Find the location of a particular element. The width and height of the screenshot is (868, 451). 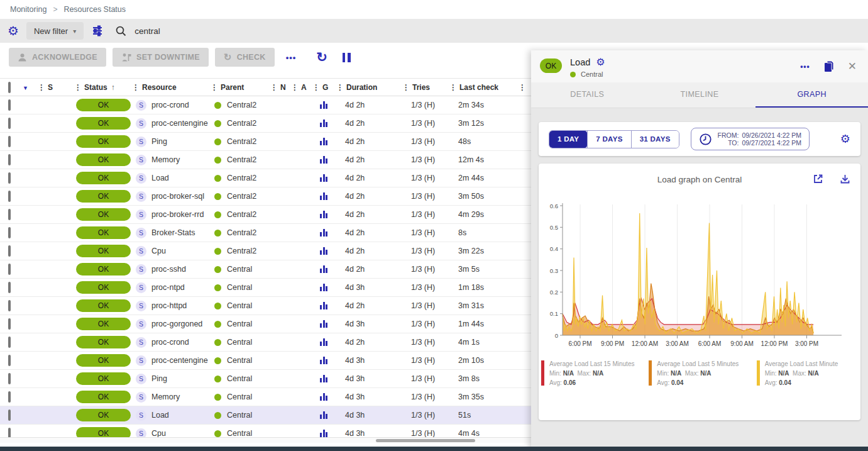

column-header-tries: Tries is located at coordinates (421, 87).